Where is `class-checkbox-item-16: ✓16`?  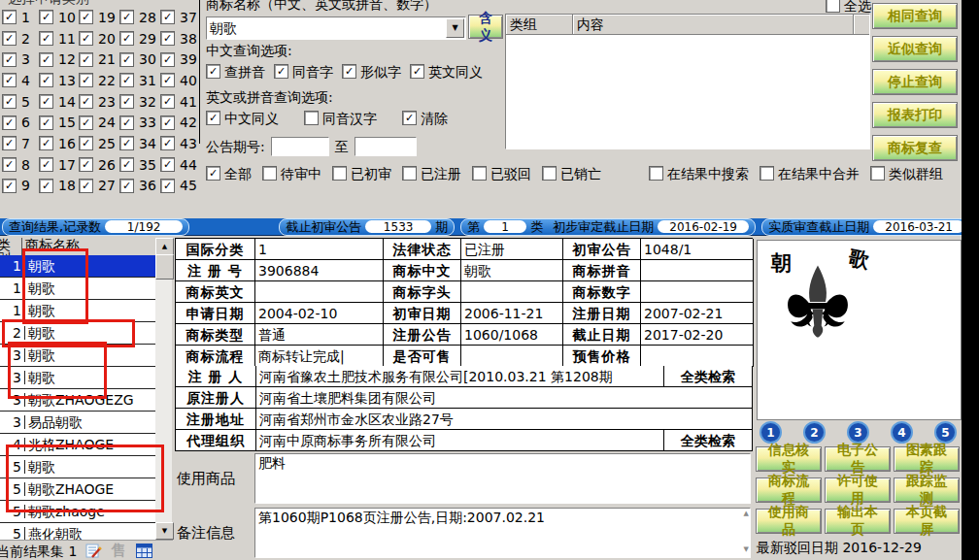 class-checkbox-item-16: ✓16 is located at coordinates (58, 144).